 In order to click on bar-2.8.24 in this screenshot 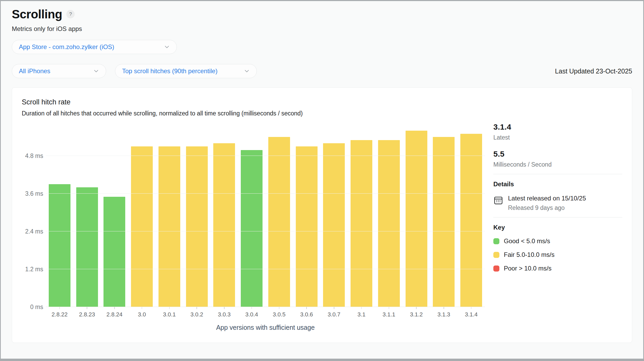, I will do `click(114, 252)`.